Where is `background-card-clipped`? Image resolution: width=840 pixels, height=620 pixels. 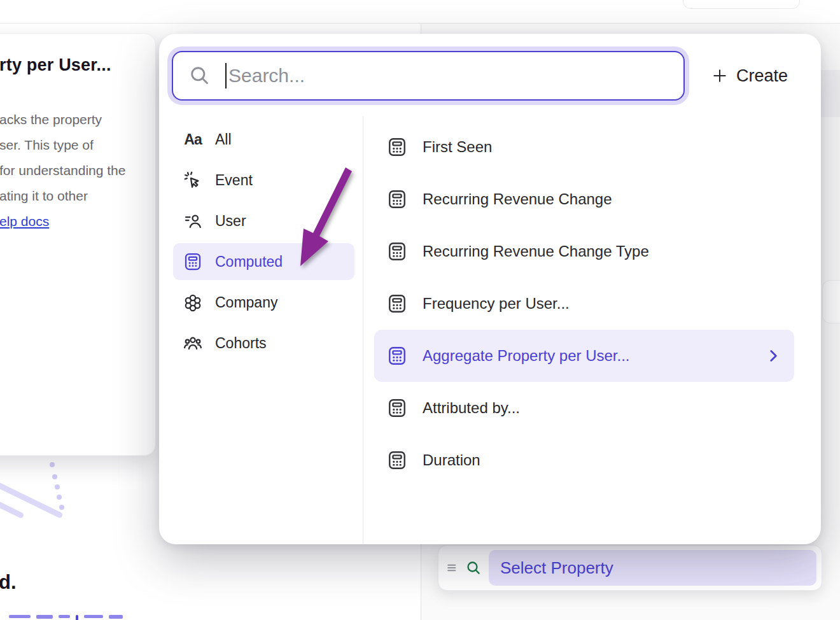
background-card-clipped is located at coordinates (831, 302).